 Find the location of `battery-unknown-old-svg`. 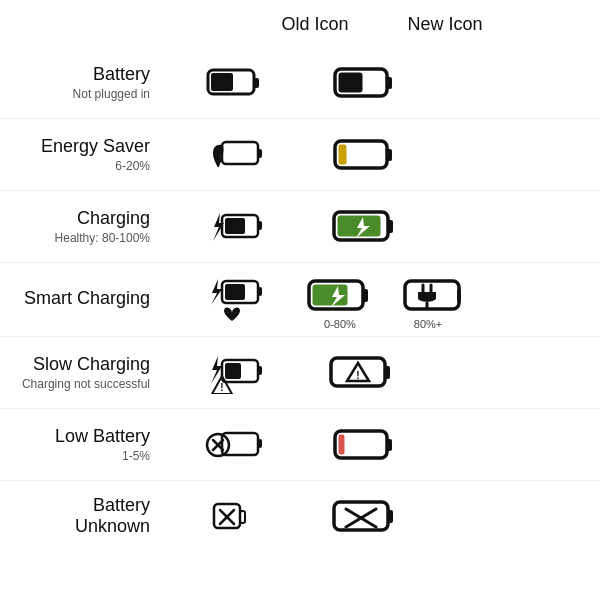

battery-unknown-old-svg is located at coordinates (235, 517).